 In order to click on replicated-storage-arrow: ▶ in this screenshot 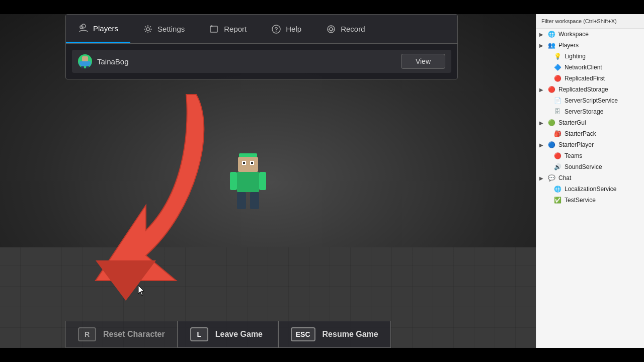, I will do `click(541, 89)`.